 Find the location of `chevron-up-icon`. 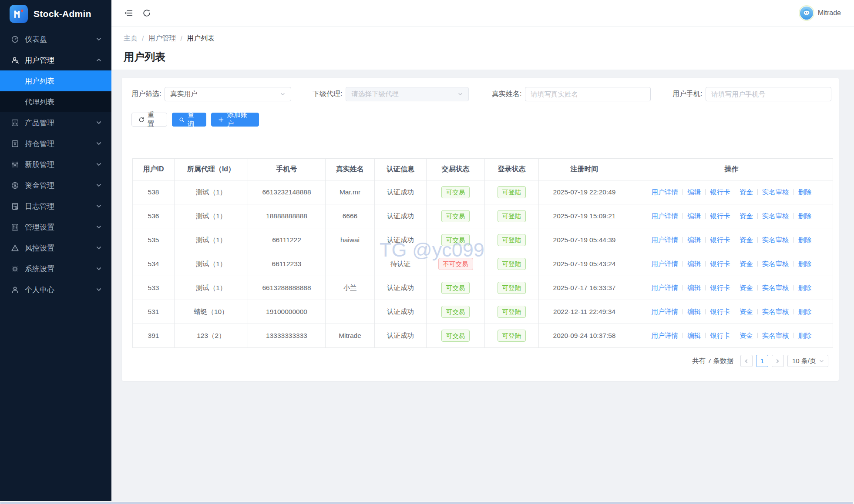

chevron-up-icon is located at coordinates (99, 60).